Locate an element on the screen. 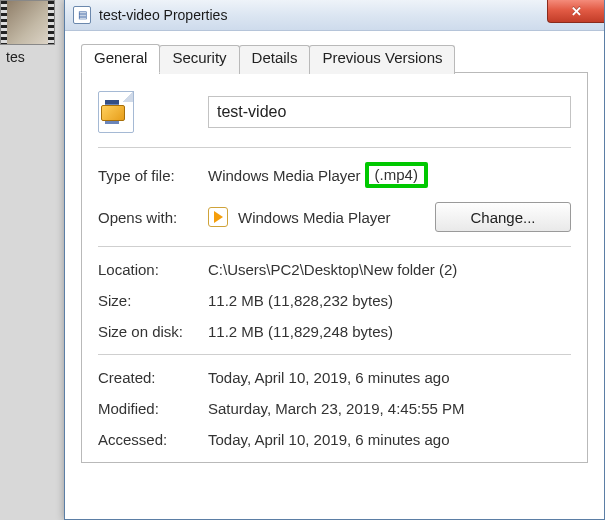 This screenshot has width=605, height=520. close-button: ✕ is located at coordinates (576, 12).